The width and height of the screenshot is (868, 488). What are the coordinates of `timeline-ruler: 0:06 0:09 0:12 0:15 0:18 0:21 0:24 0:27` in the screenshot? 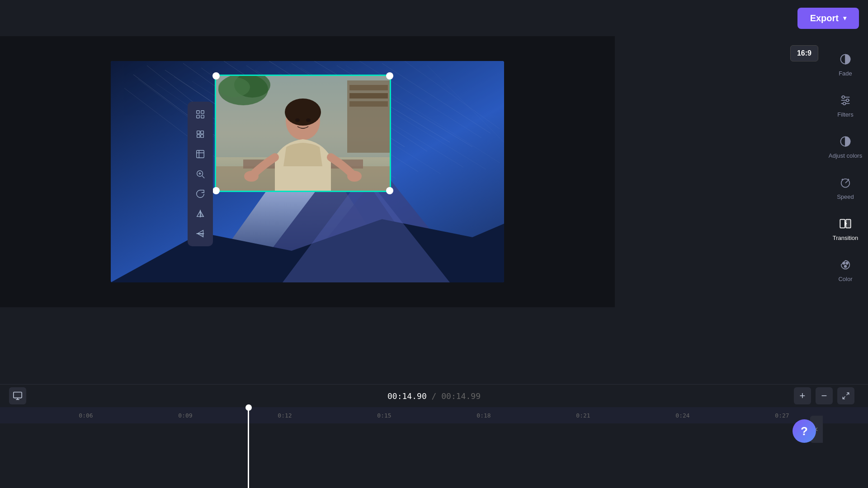 It's located at (434, 415).